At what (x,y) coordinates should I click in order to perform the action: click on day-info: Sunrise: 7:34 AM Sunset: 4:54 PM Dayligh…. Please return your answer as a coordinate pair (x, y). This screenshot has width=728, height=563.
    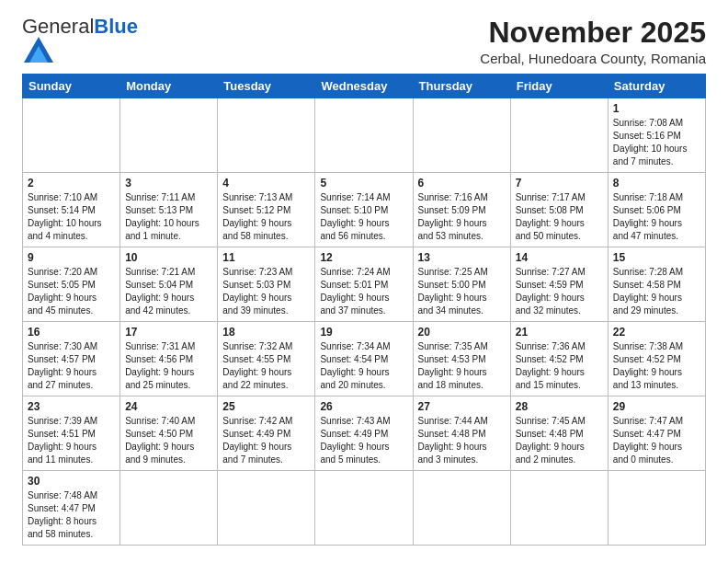
    Looking at the image, I should click on (364, 366).